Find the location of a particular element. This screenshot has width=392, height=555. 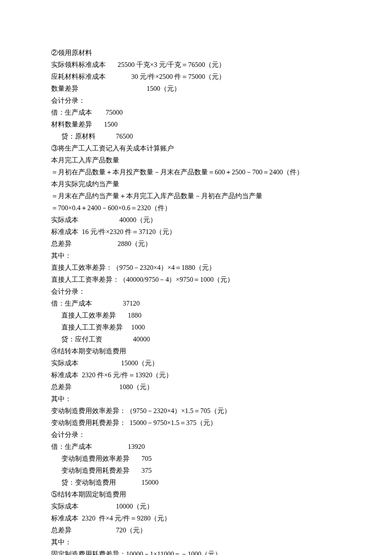

text-line: 数量差异 1500（元） is located at coordinates (196, 89).